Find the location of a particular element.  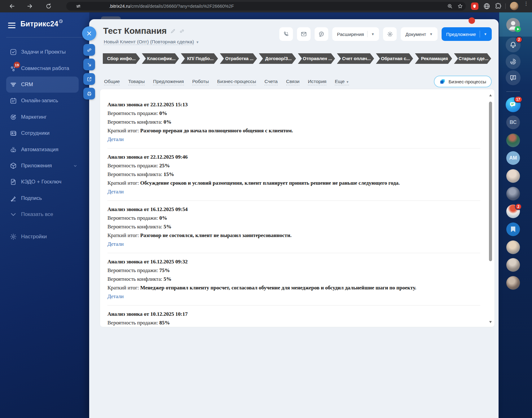

stage-chip: Отправлен ... is located at coordinates (316, 59).